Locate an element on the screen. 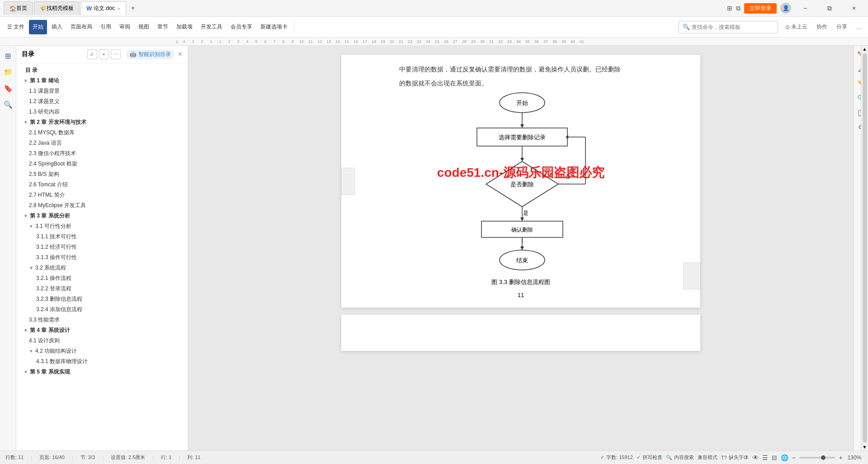  share-btn: 分享 is located at coordinates (842, 27).